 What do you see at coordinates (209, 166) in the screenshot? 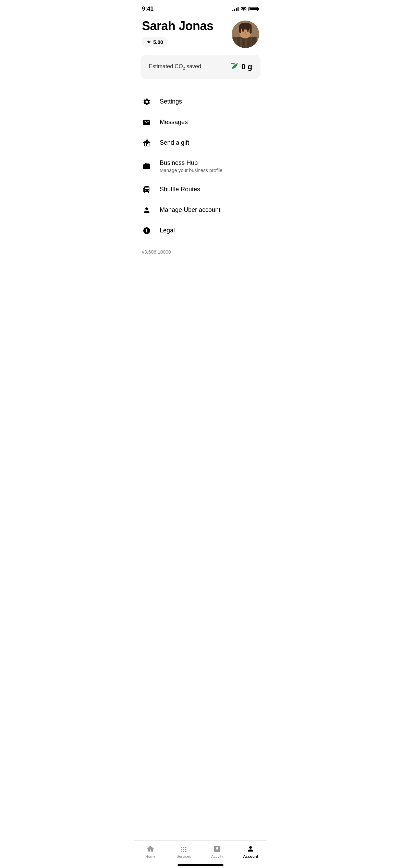
I see `menu-text-business-hub: Business Hub Manage your business profil…` at bounding box center [209, 166].